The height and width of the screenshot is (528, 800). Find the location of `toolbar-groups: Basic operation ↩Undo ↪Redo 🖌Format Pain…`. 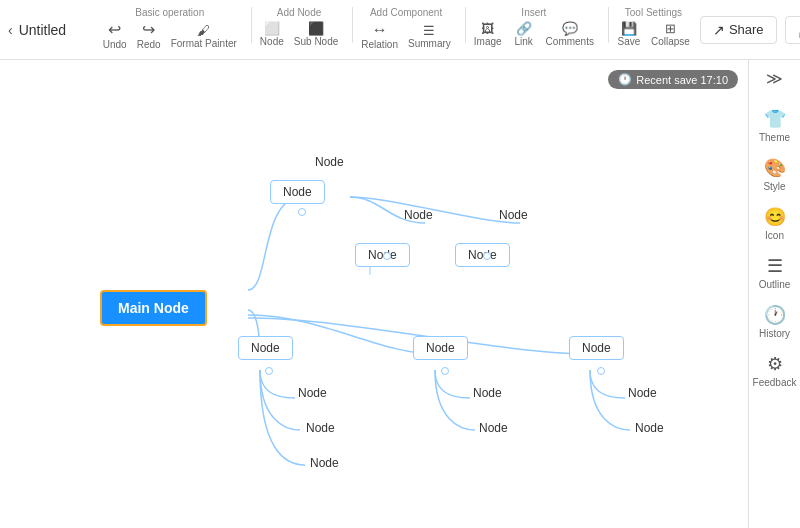

toolbar-groups: Basic operation ↩Undo ↪Redo 🖌Format Pain… is located at coordinates (400, 30).